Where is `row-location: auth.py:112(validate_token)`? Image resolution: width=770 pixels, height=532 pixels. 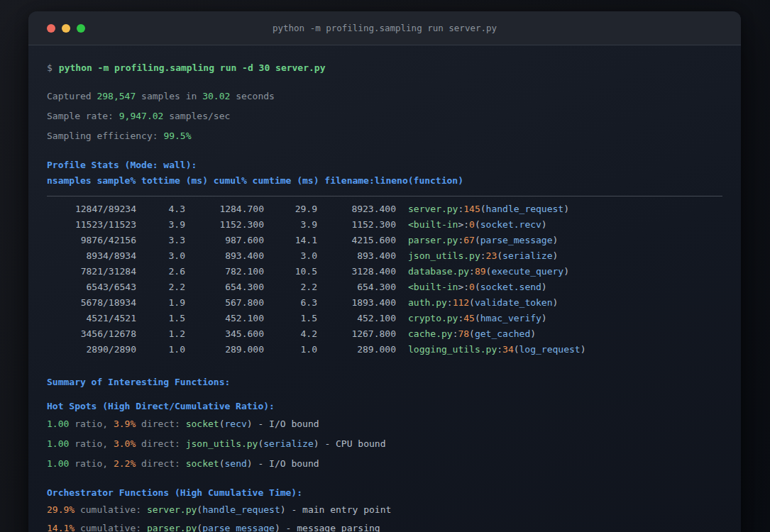 row-location: auth.py:112(validate_token) is located at coordinates (483, 302).